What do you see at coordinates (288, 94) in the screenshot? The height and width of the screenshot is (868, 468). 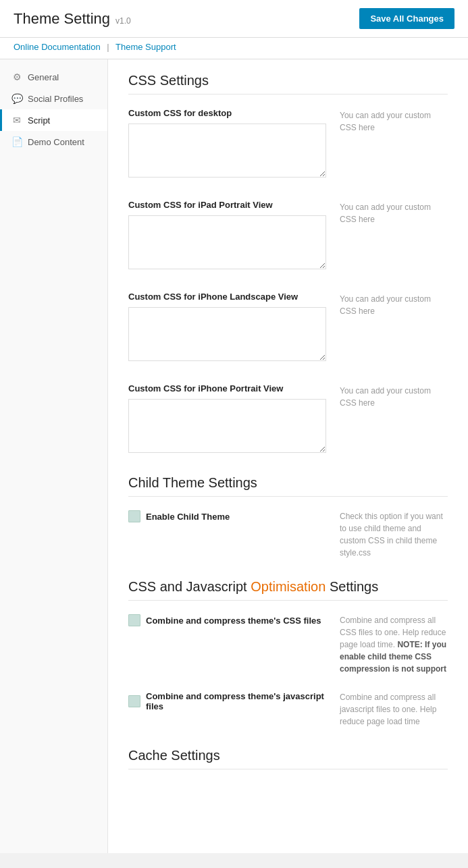 I see `css-section-divider` at bounding box center [288, 94].